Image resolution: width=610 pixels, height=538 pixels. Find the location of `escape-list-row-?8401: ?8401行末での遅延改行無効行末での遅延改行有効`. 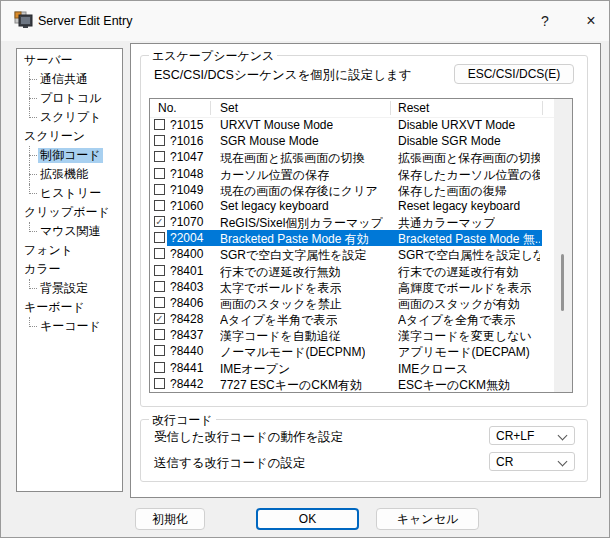

escape-list-row-?8401: ?8401行末での遅延改行無効行末での遅延改行有効 is located at coordinates (352, 271).